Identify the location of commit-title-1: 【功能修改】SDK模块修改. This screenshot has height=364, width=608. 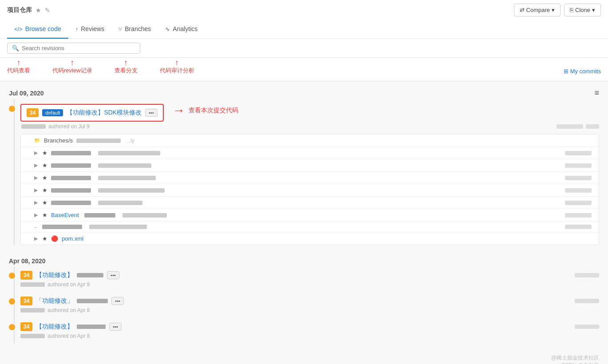
(104, 113).